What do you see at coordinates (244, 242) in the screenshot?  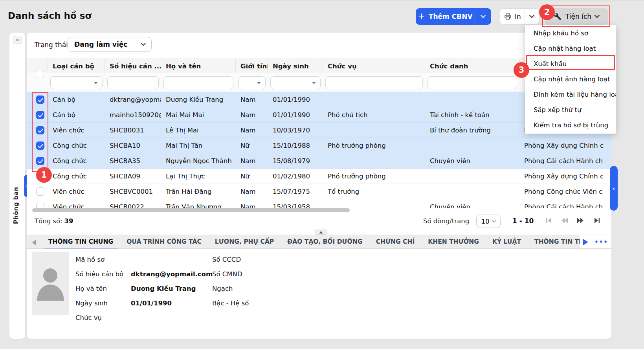 I see `tab-luong-phu-cap: LƯƠNG, PHỤ CẤP` at bounding box center [244, 242].